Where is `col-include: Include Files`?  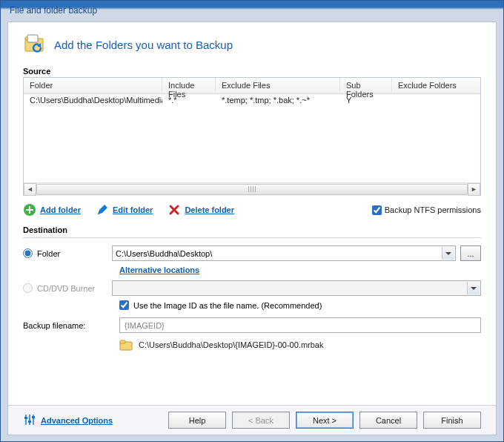
col-include: Include Files is located at coordinates (189, 86).